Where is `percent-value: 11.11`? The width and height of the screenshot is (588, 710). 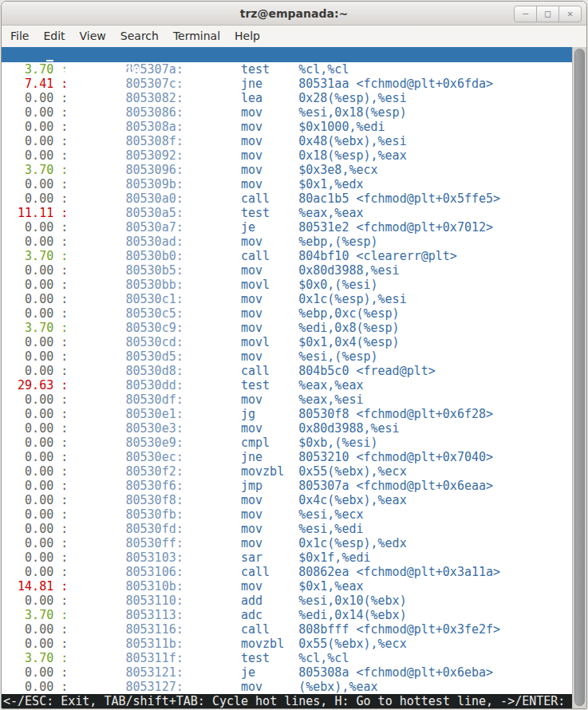
percent-value: 11.11 is located at coordinates (35, 213).